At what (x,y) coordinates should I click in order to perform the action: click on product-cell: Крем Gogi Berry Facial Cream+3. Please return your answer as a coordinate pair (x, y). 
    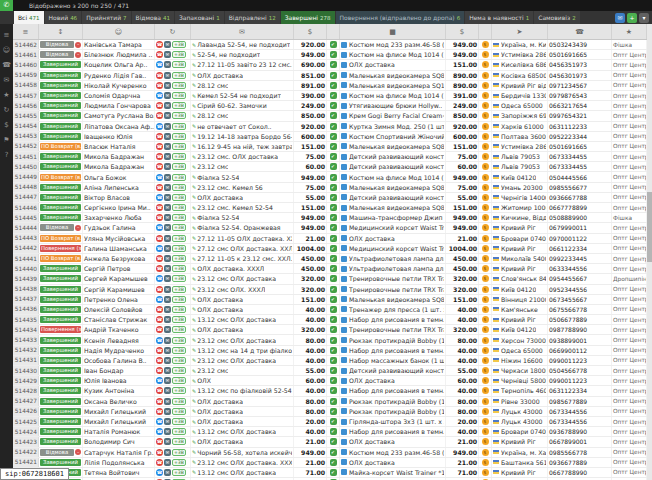
    Looking at the image, I should click on (393, 116).